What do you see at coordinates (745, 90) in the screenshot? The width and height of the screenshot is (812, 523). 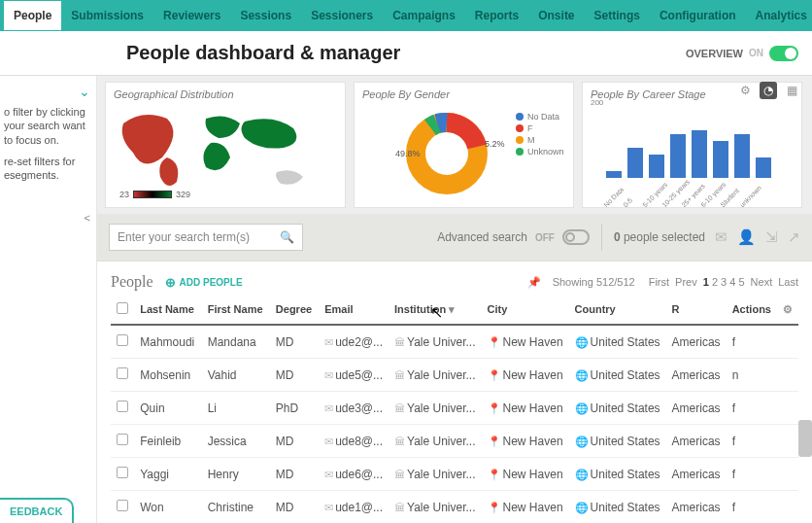 I see `gear-icon: ⚙` at bounding box center [745, 90].